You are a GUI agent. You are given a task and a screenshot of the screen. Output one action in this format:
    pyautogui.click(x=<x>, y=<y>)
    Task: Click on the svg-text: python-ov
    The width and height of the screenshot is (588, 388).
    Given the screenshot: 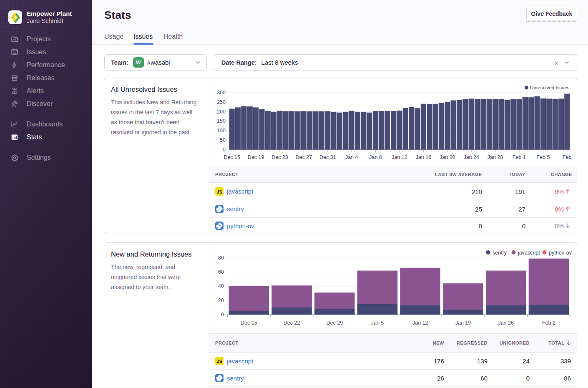 What is the action you would take?
    pyautogui.click(x=560, y=253)
    